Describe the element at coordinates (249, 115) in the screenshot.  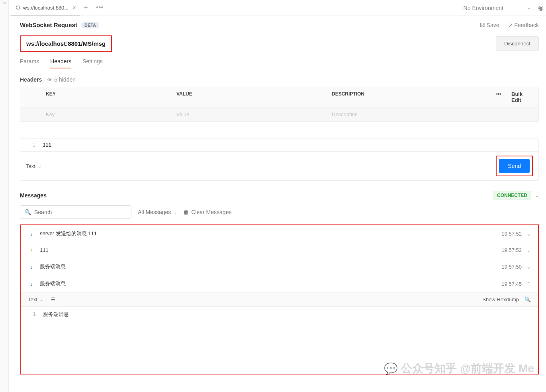
I see `value-input: Value` at that location.